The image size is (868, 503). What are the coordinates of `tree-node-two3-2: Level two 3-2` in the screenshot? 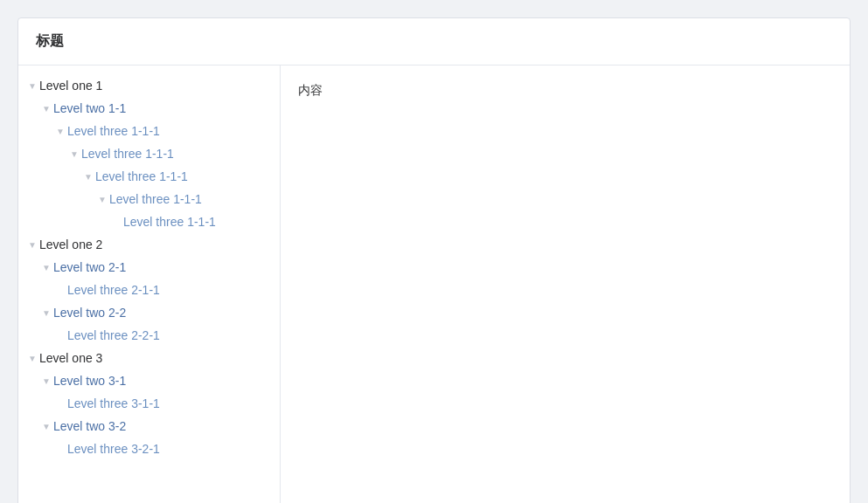 It's located at (149, 426).